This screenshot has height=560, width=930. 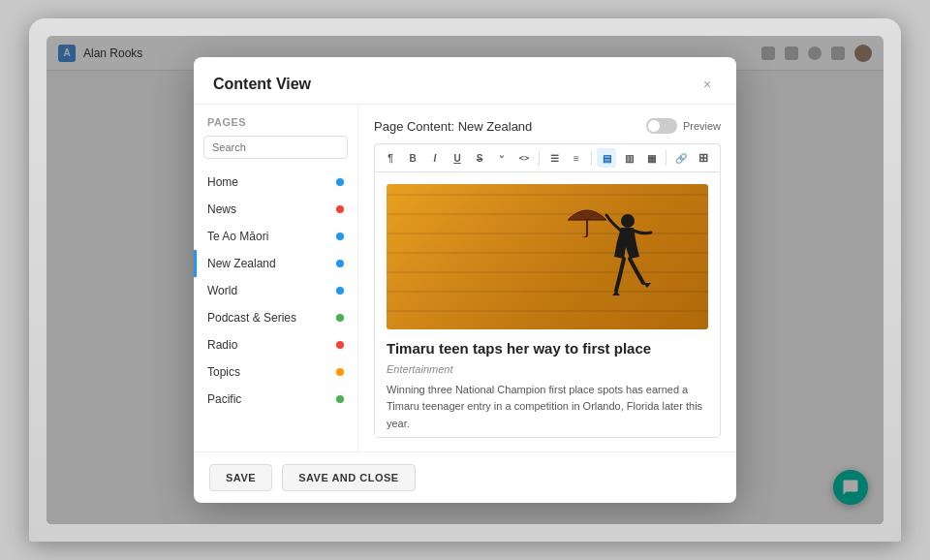 What do you see at coordinates (275, 345) in the screenshot?
I see `sidebar-item-radio: Radio` at bounding box center [275, 345].